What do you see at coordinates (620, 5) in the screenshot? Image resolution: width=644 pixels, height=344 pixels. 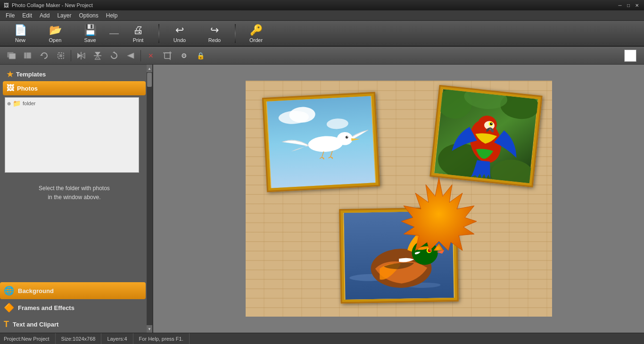 I see `minimize-button: ─` at bounding box center [620, 5].